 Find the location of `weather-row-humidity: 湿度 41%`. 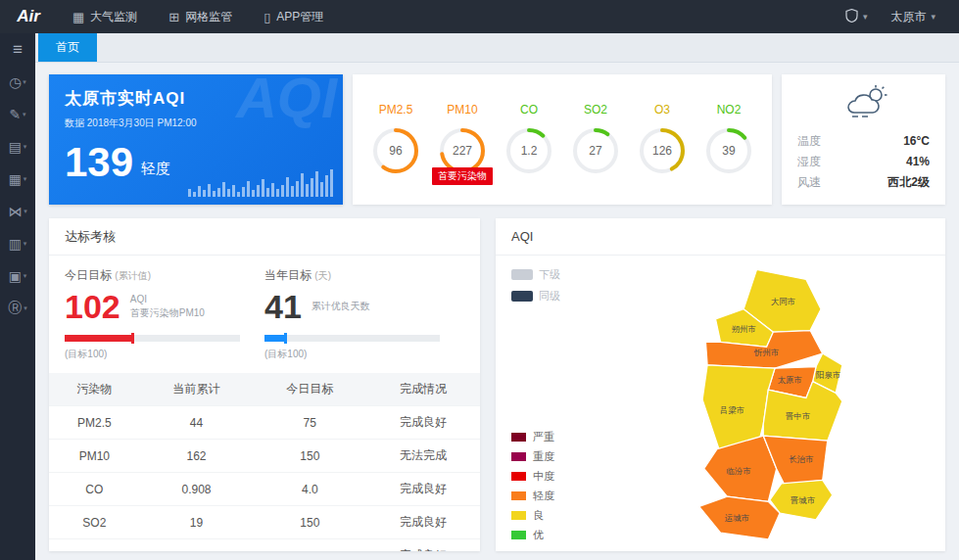

weather-row-humidity: 湿度 41% is located at coordinates (864, 163).